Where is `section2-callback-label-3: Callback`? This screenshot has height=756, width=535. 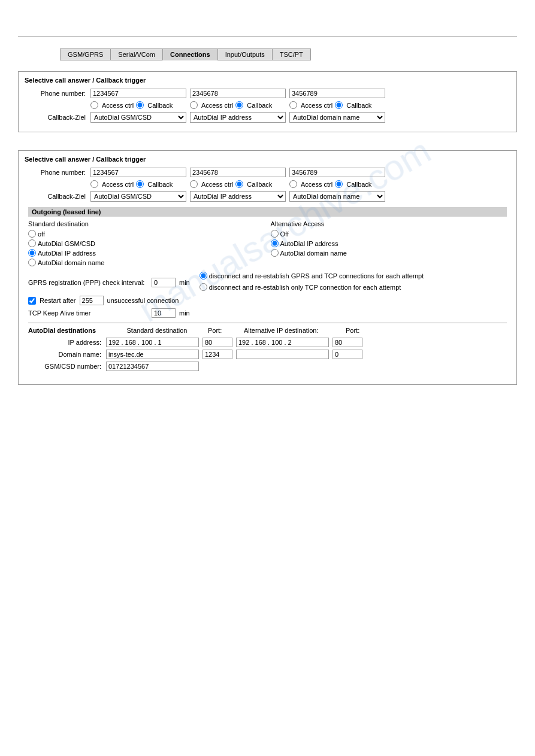 section2-callback-label-3: Callback is located at coordinates (359, 184).